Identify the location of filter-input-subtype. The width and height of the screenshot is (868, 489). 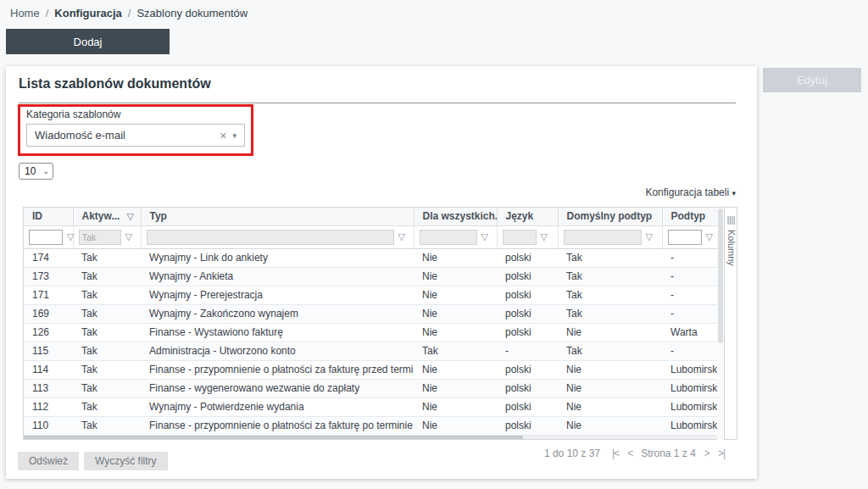
(685, 237).